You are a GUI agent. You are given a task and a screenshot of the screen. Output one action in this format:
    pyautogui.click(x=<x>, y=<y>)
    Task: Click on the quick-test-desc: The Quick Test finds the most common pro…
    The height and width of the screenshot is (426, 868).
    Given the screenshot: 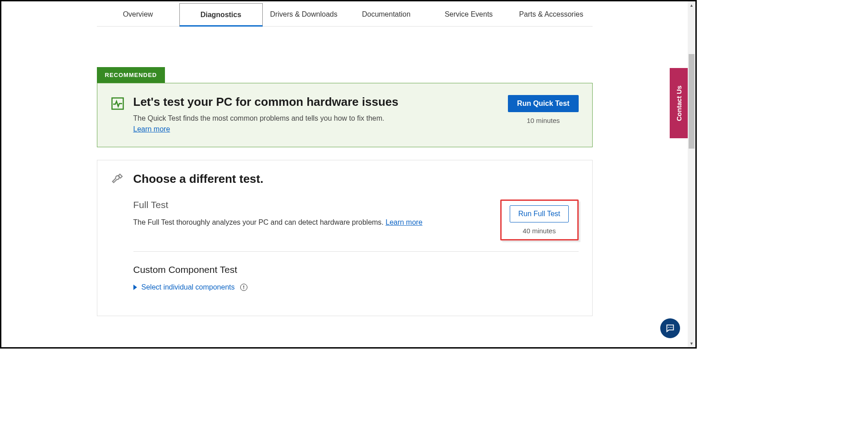 What is the action you would take?
    pyautogui.click(x=316, y=118)
    